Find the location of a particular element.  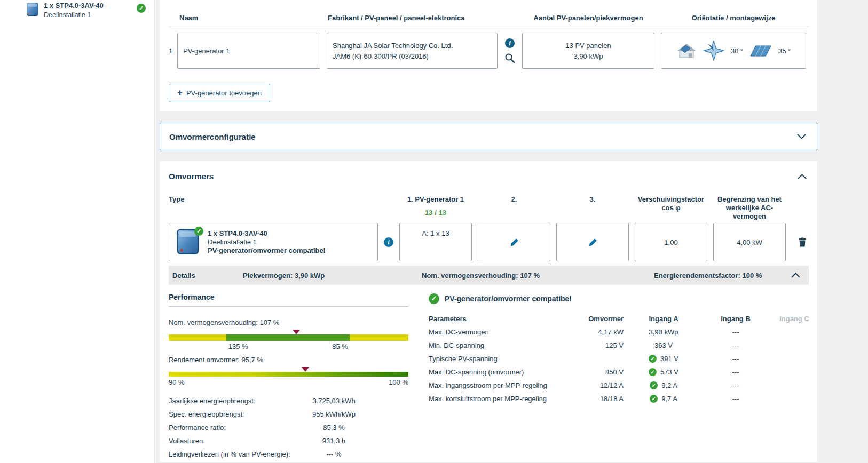

sidebar-inverter-title: 1 x STP4.0-3AV-40 is located at coordinates (74, 5).